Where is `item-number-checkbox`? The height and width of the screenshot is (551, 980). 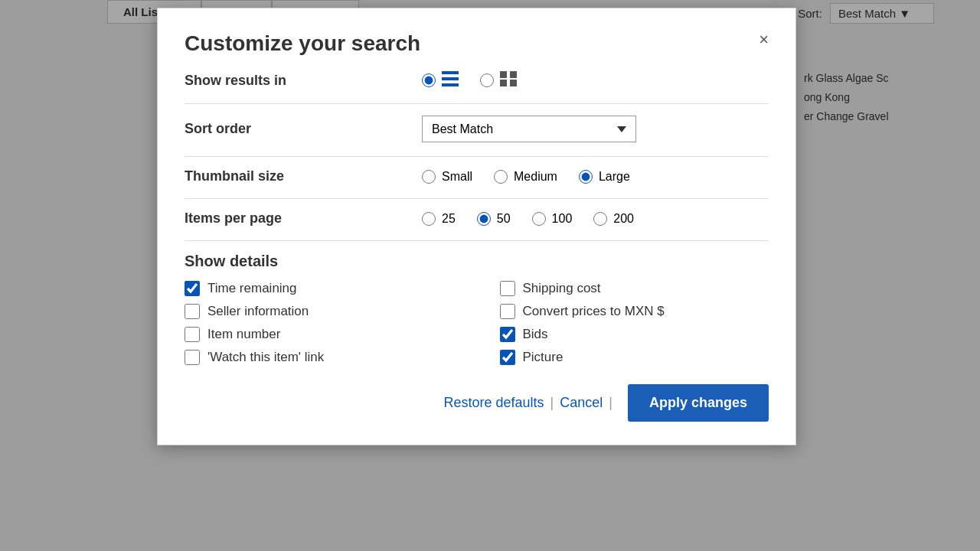 item-number-checkbox is located at coordinates (192, 334).